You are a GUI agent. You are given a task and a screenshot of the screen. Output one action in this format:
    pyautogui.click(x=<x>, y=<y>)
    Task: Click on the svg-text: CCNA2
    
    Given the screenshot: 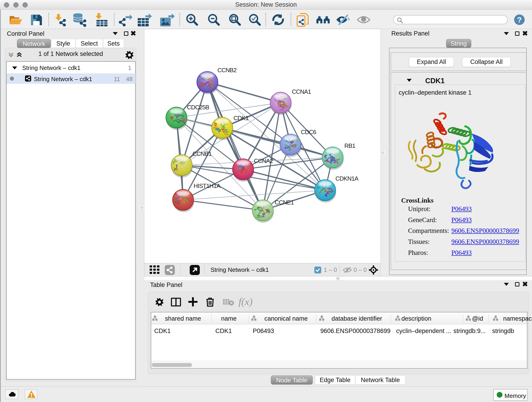 What is the action you would take?
    pyautogui.click(x=264, y=161)
    